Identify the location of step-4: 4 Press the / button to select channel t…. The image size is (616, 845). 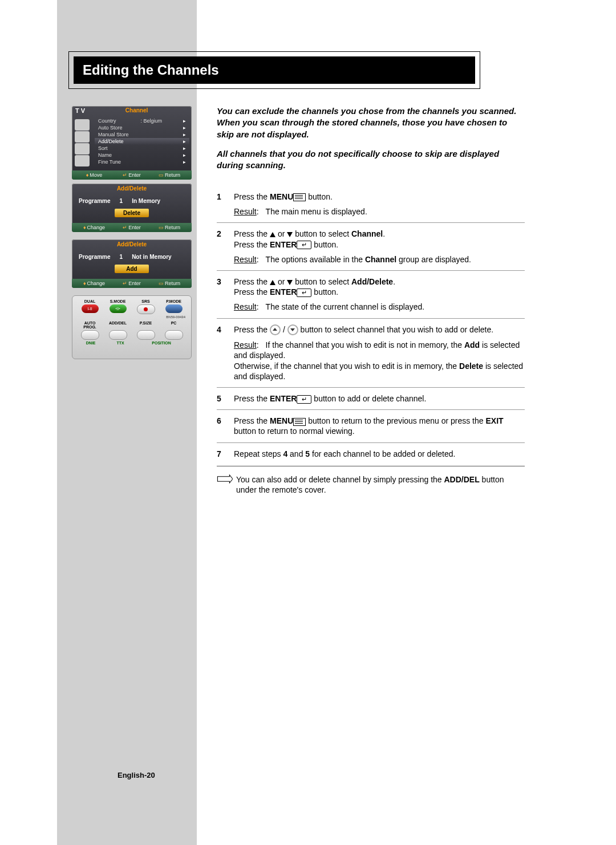
(371, 354).